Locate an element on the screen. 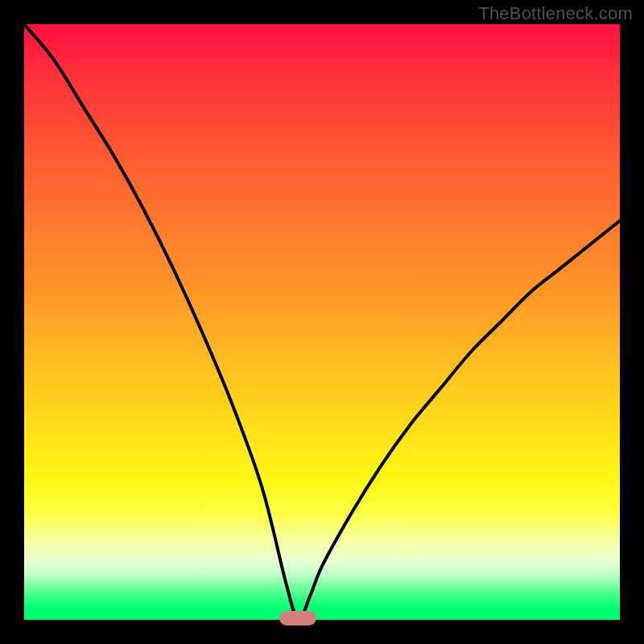 The height and width of the screenshot is (644, 644). optimum-marker is located at coordinates (298, 618).